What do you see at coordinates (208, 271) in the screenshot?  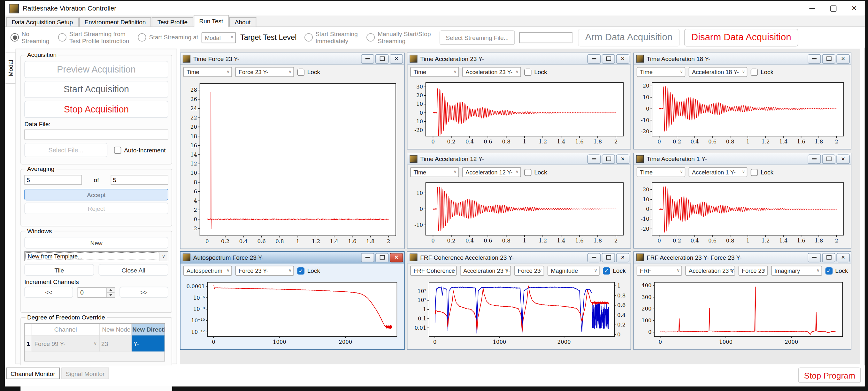 I see `function-combo: Autospectrum∨` at bounding box center [208, 271].